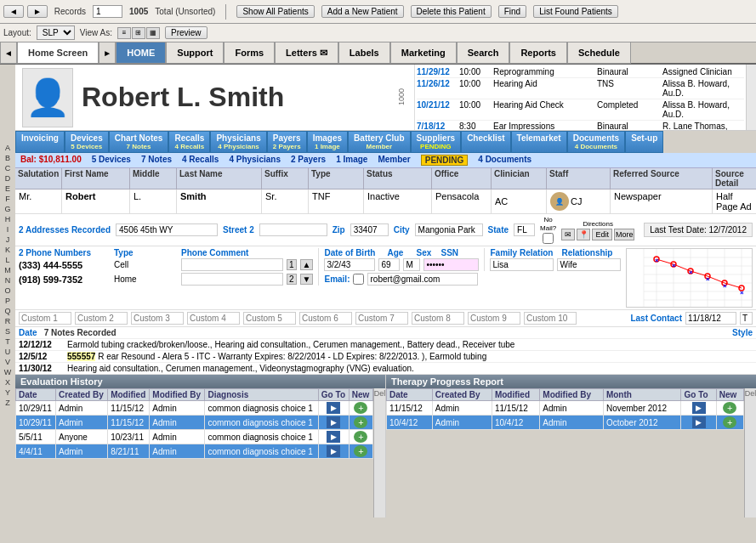 The image size is (756, 543). What do you see at coordinates (382, 318) in the screenshot?
I see `custom7` at bounding box center [382, 318].